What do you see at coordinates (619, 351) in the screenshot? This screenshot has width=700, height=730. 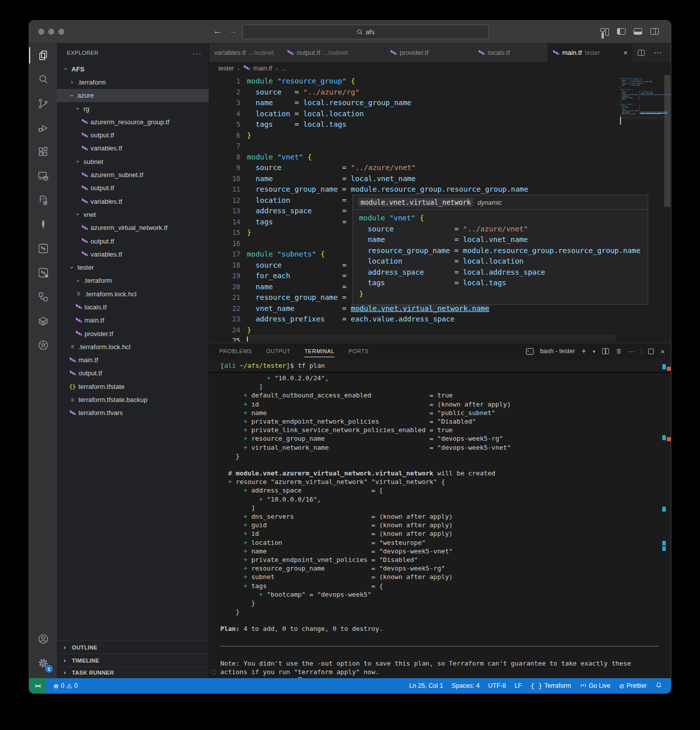 I see `kill-terminal-icon` at bounding box center [619, 351].